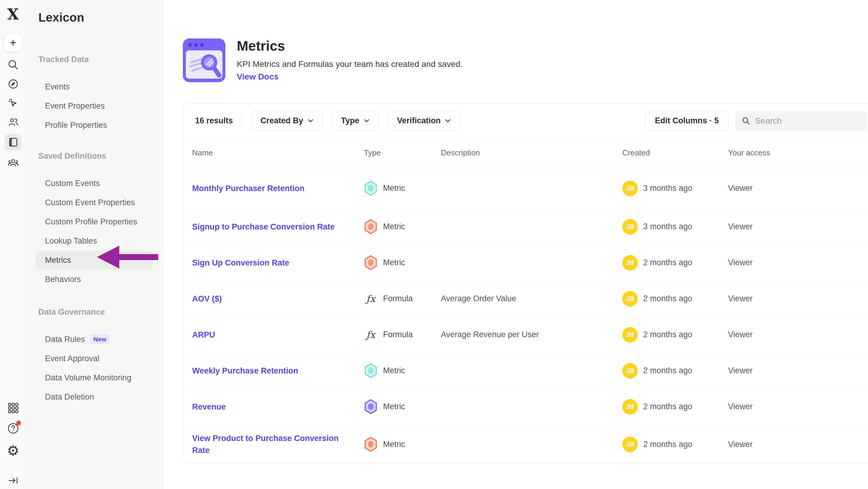  I want to click on settings-gear-icon: ⚙, so click(13, 451).